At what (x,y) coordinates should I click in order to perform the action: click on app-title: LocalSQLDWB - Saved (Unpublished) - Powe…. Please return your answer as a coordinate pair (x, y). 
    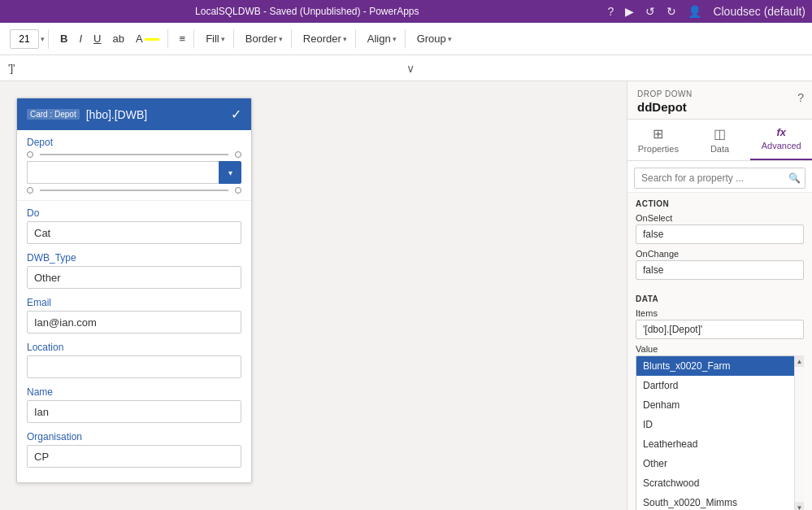
    Looking at the image, I should click on (307, 11).